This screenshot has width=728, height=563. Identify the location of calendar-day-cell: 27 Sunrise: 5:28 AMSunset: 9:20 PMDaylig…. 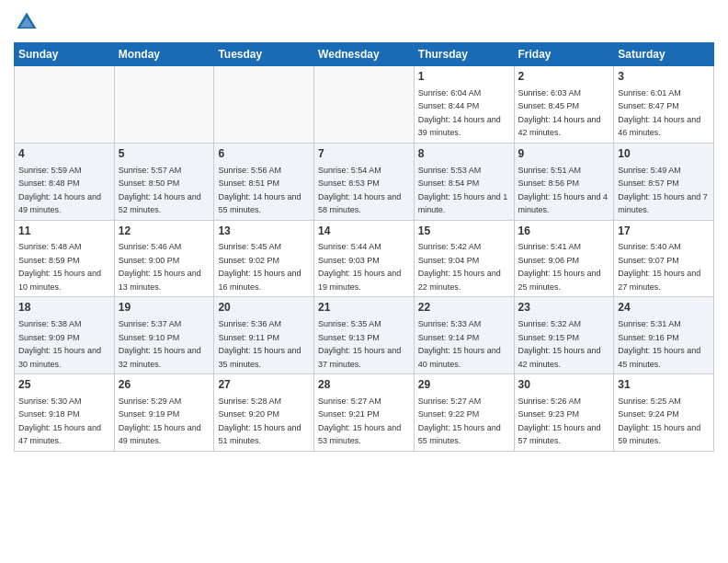
(265, 413).